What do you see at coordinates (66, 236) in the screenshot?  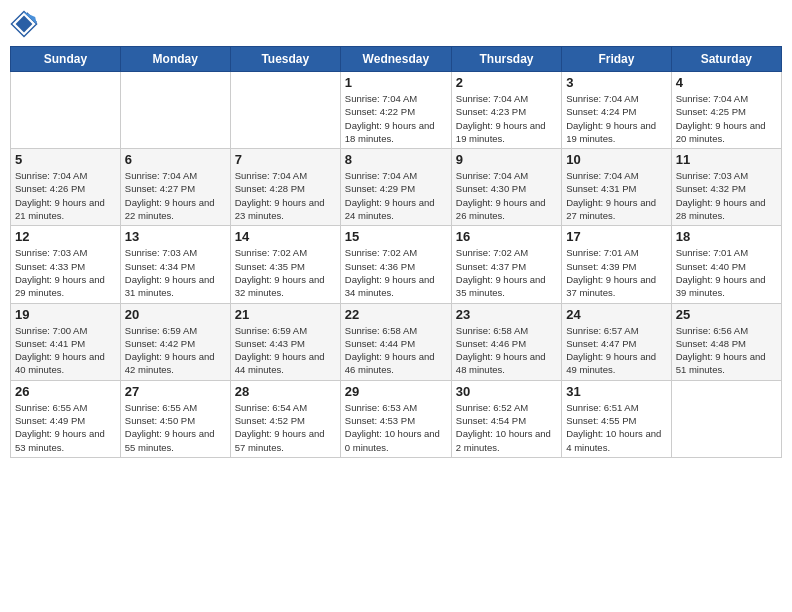 I see `day-number: 12` at bounding box center [66, 236].